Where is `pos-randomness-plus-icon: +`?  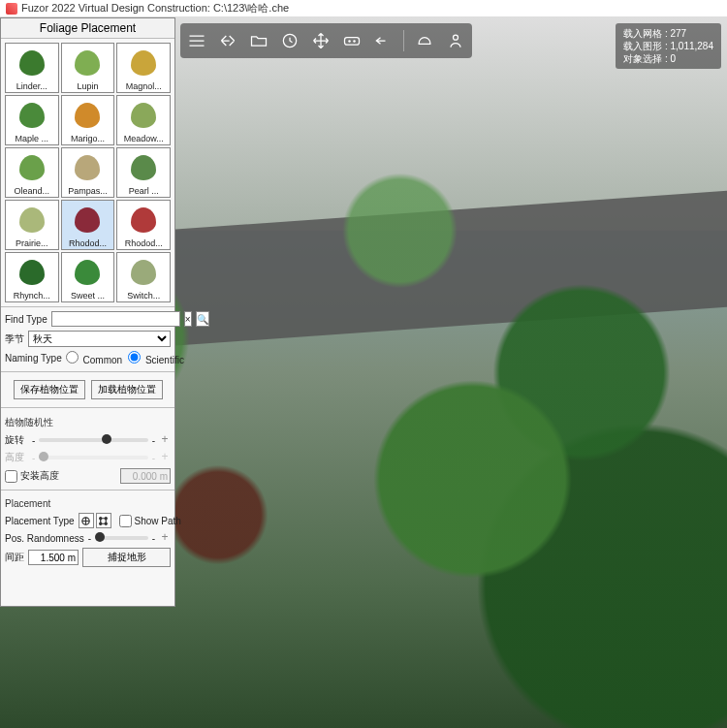 pos-randomness-plus-icon: + is located at coordinates (165, 538).